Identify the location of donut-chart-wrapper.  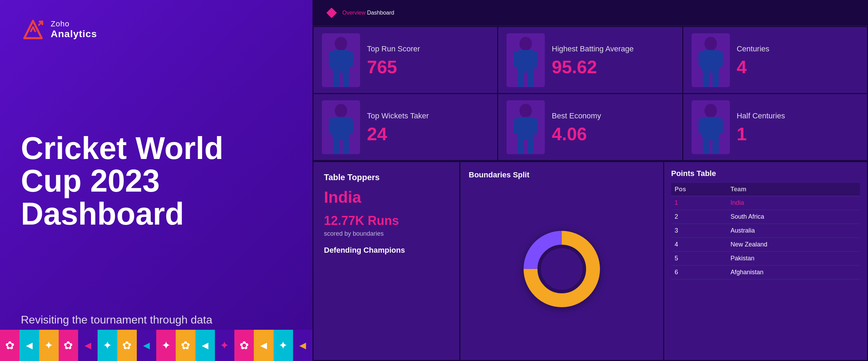
(562, 269).